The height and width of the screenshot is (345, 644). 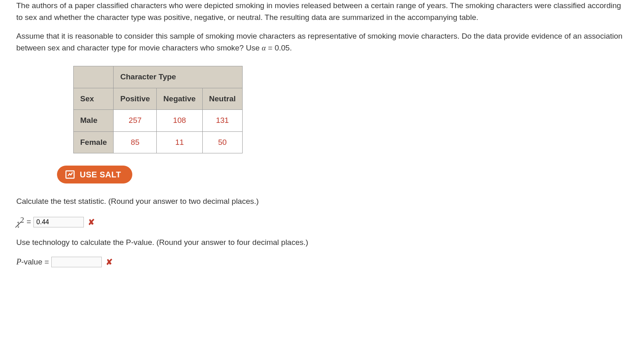 What do you see at coordinates (135, 121) in the screenshot?
I see `cell-male-positive: 257` at bounding box center [135, 121].